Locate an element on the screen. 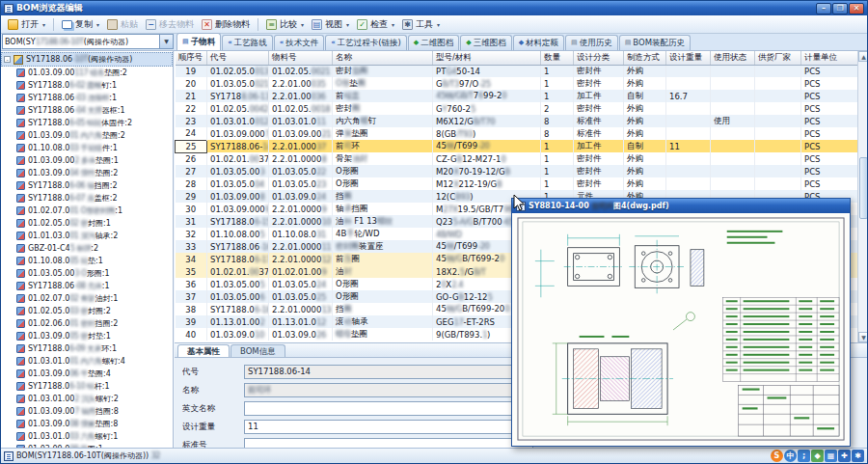 This screenshot has height=464, width=868. sogou-icon: S is located at coordinates (777, 455).